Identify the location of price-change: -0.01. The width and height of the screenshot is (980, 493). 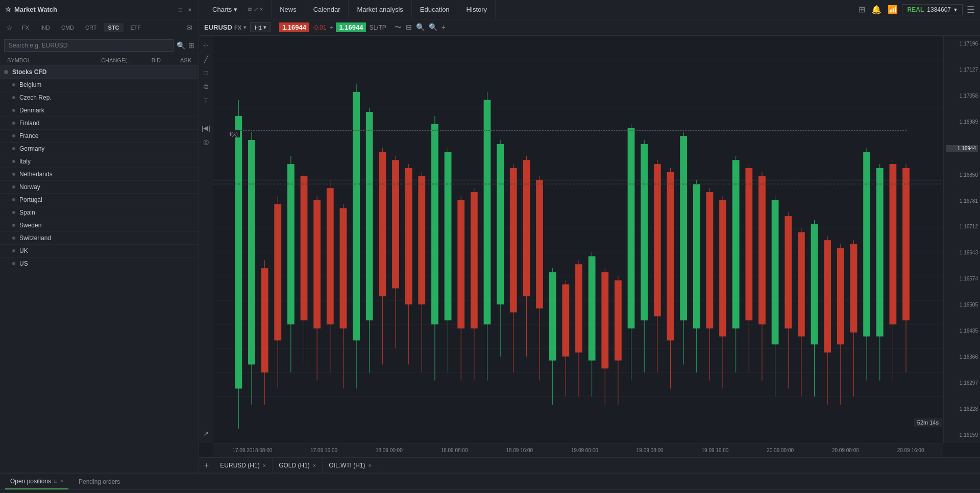
(320, 28).